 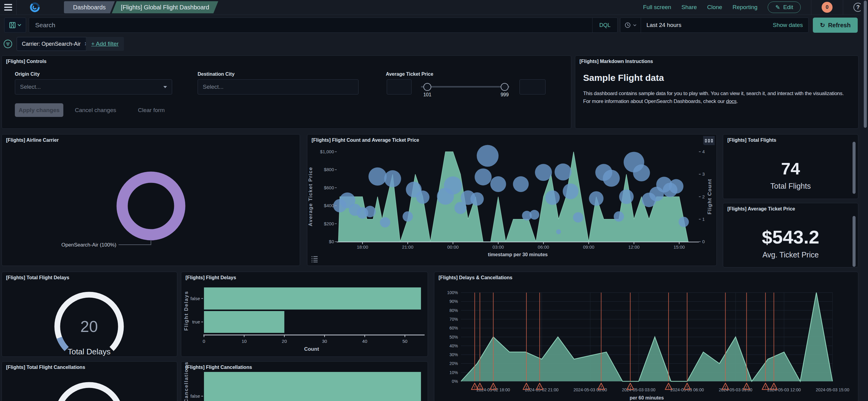 I want to click on origin-city-select: Select..., so click(x=94, y=87).